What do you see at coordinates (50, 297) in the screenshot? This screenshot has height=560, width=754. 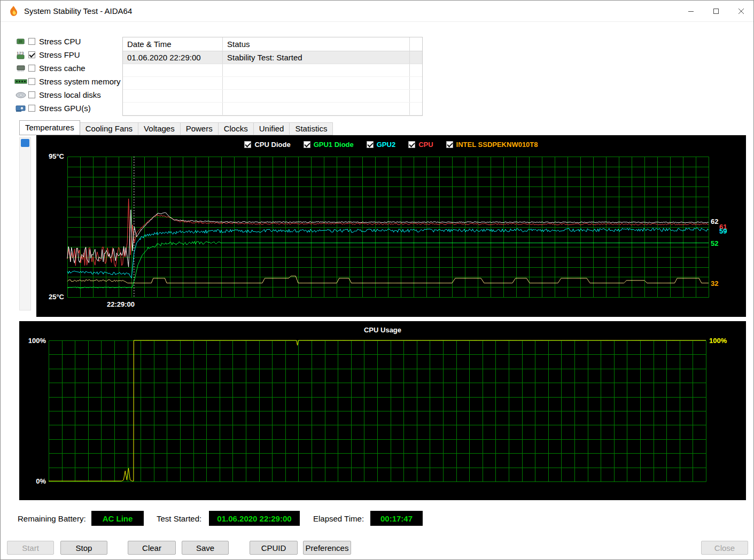 I see `temp-axis-min-label: 25°C` at bounding box center [50, 297].